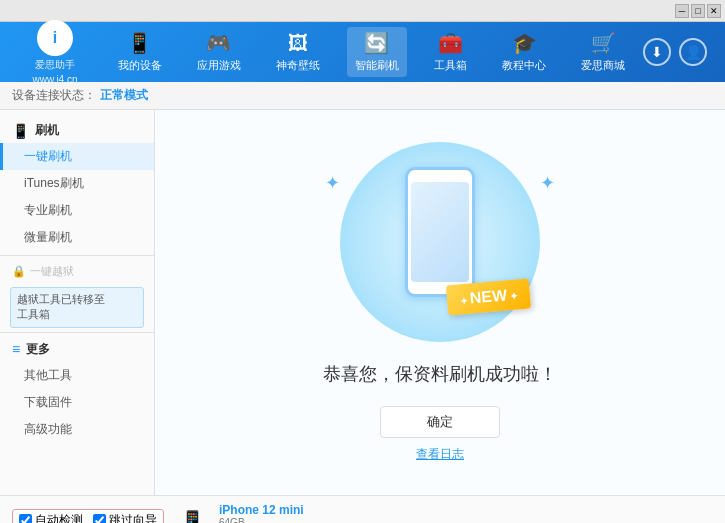  What do you see at coordinates (362, 96) in the screenshot?
I see `status-bar: 设备连接状态： 正常模式` at bounding box center [362, 96].